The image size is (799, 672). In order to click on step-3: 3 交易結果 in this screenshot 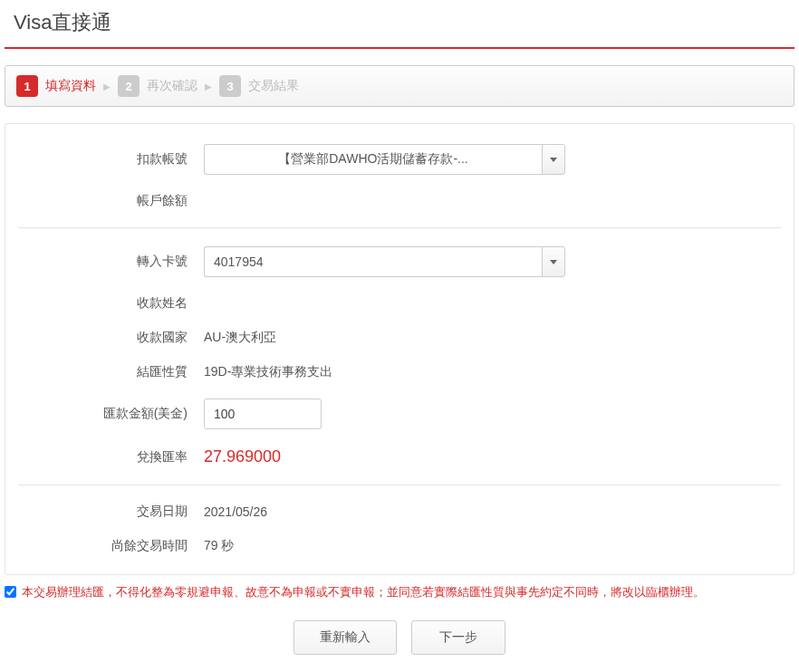, I will do `click(259, 86)`.